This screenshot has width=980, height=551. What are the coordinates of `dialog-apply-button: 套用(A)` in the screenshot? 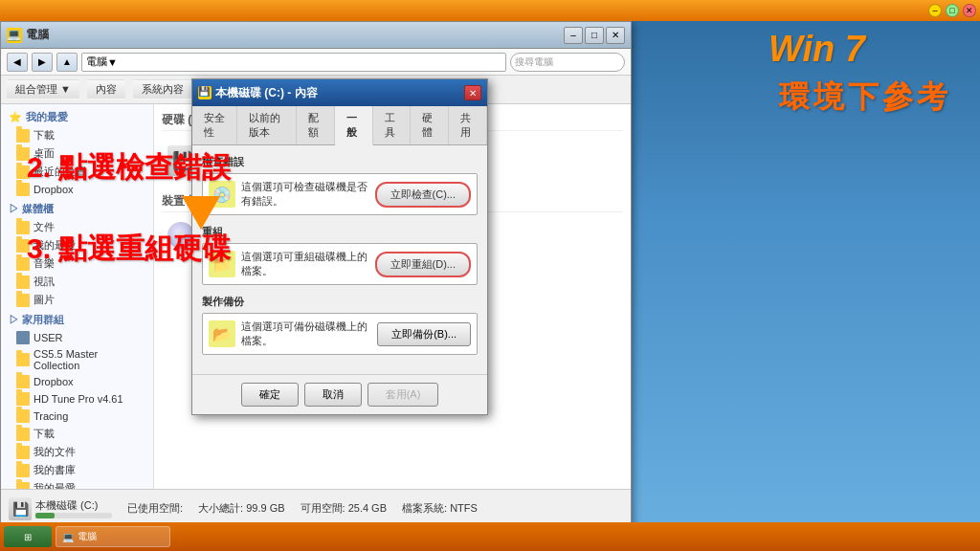 It's located at (404, 394).